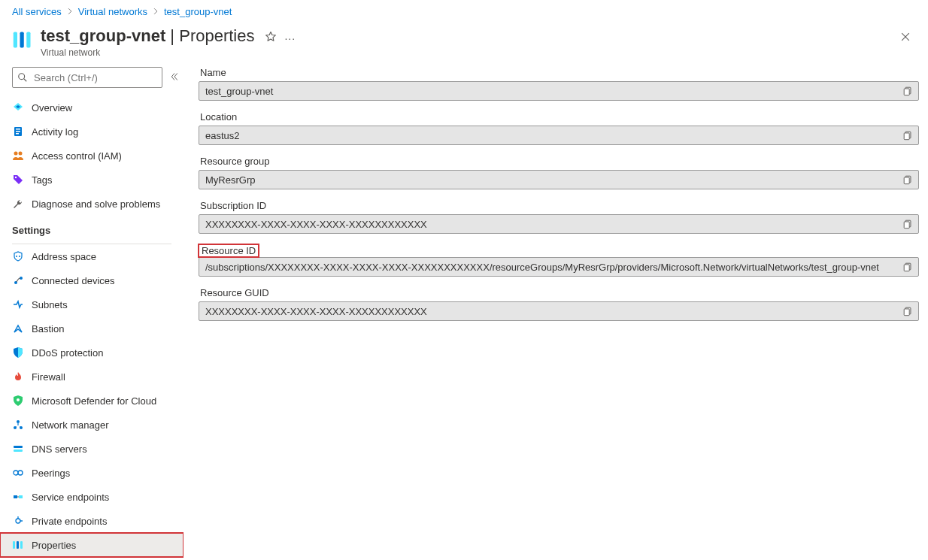  Describe the element at coordinates (18, 132) in the screenshot. I see `log-icon` at that location.